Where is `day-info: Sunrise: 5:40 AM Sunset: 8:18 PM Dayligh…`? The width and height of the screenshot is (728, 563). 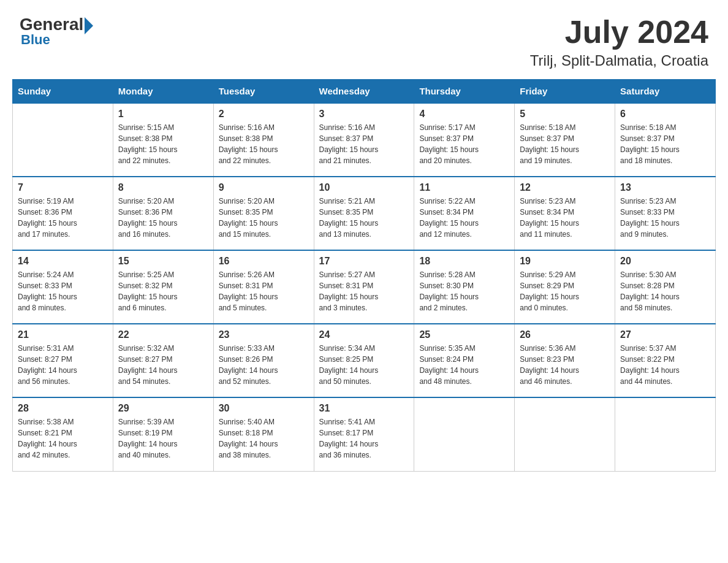
day-info: Sunrise: 5:40 AM Sunset: 8:18 PM Dayligh… is located at coordinates (264, 439).